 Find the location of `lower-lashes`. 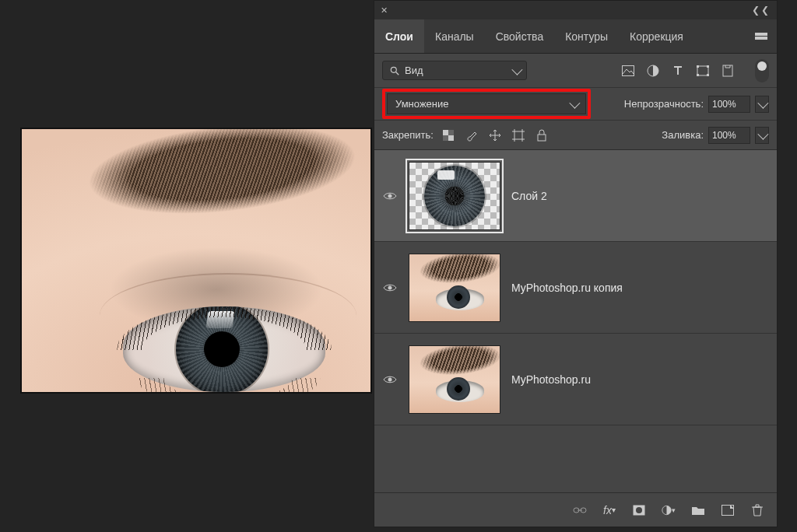

lower-lashes is located at coordinates (228, 386).